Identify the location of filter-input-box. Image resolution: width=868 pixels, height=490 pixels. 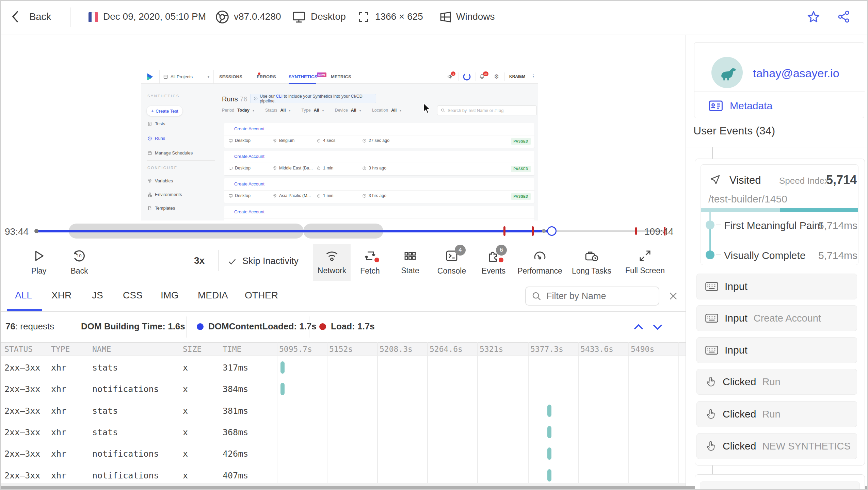
(592, 296).